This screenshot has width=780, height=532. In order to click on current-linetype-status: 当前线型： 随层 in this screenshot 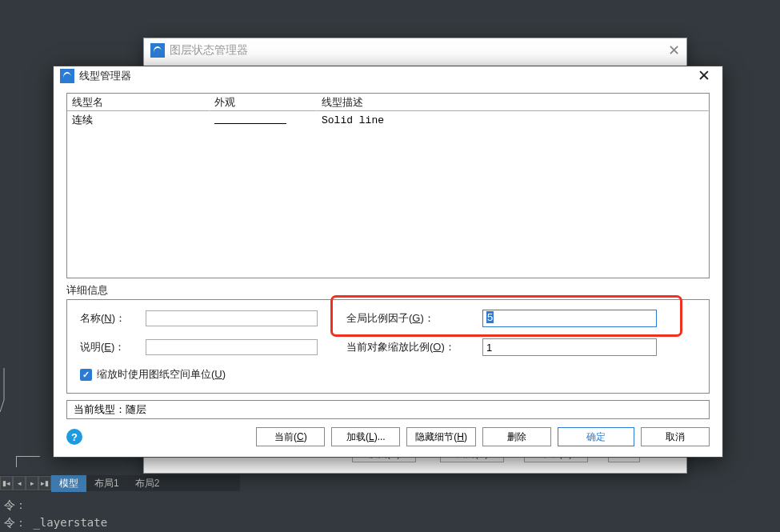, I will do `click(388, 410)`.